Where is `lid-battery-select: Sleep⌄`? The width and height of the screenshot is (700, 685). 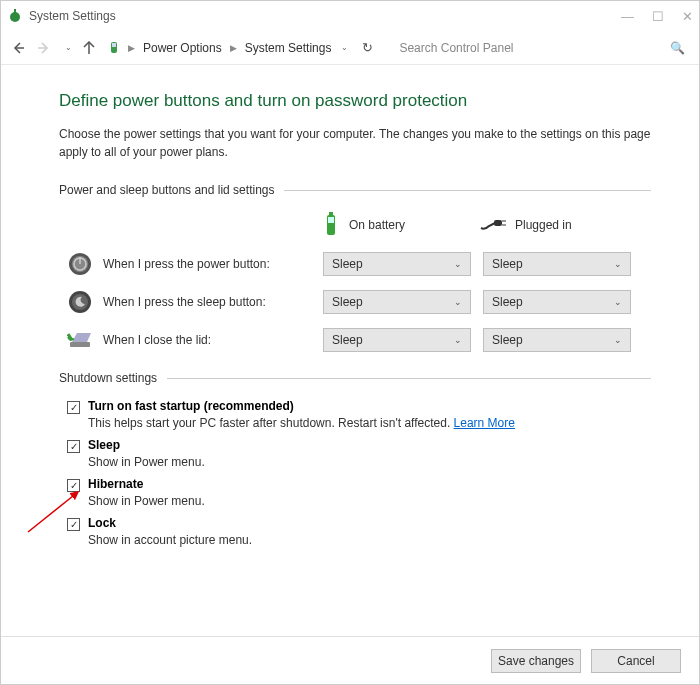 lid-battery-select: Sleep⌄ is located at coordinates (397, 340).